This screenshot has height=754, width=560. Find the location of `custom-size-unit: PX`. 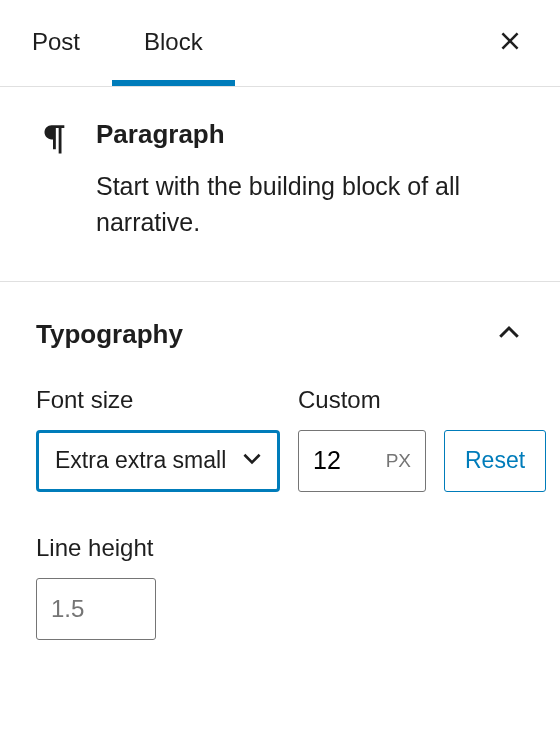

custom-size-unit: PX is located at coordinates (398, 461).